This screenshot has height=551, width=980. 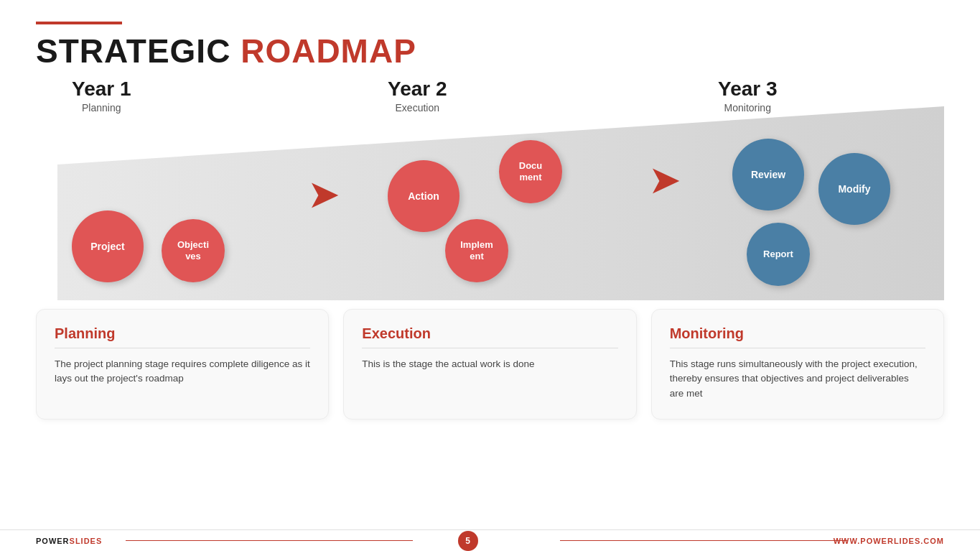 What do you see at coordinates (323, 195) in the screenshot?
I see `arrow-1: ➤` at bounding box center [323, 195].